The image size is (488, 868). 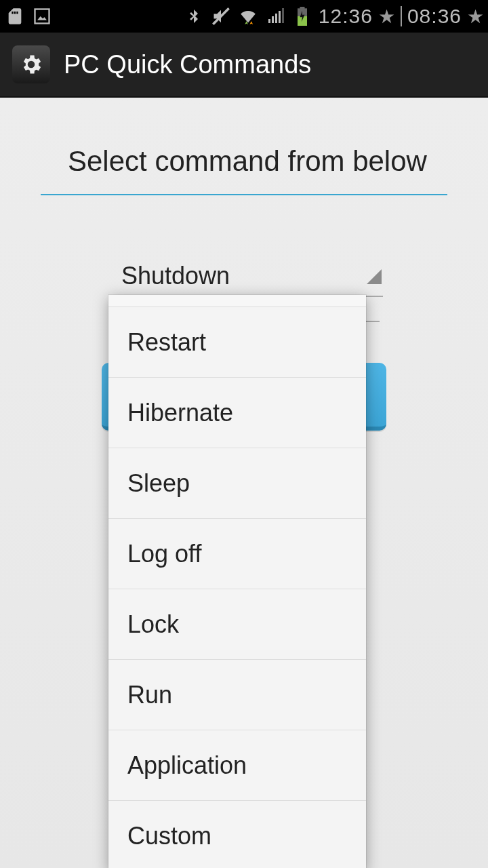 I want to click on sdcard-icon, so click(x=15, y=16).